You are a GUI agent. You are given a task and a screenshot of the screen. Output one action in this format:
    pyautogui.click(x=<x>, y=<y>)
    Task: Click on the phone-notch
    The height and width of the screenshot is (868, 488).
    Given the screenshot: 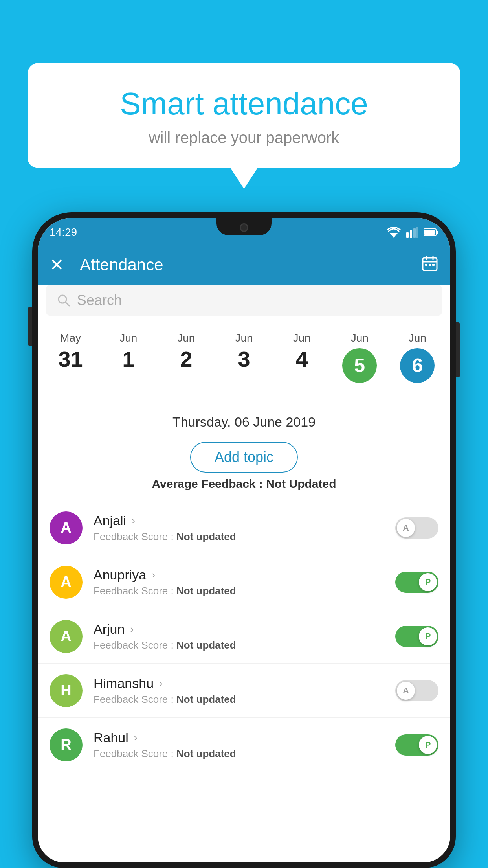 What is the action you would take?
    pyautogui.click(x=244, y=226)
    